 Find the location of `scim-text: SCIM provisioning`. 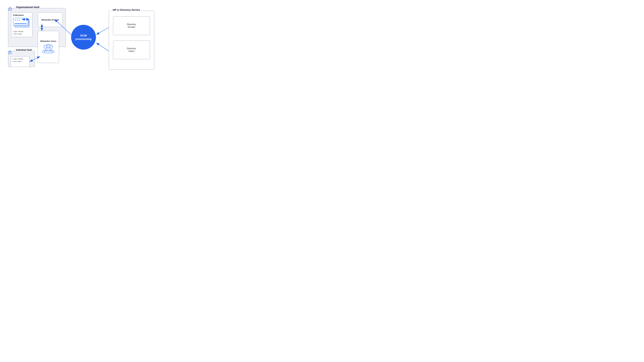

scim-text: SCIM provisioning is located at coordinates (84, 37).